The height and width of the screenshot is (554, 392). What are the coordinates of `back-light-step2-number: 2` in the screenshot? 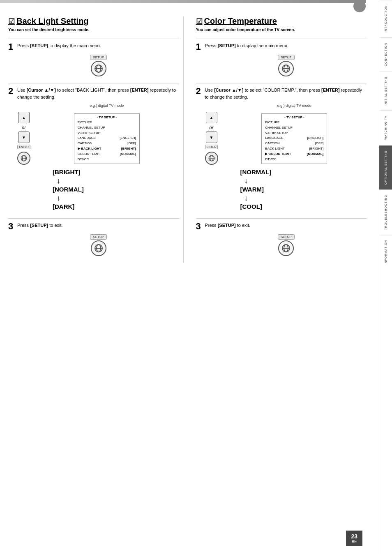 It's located at (12, 91).